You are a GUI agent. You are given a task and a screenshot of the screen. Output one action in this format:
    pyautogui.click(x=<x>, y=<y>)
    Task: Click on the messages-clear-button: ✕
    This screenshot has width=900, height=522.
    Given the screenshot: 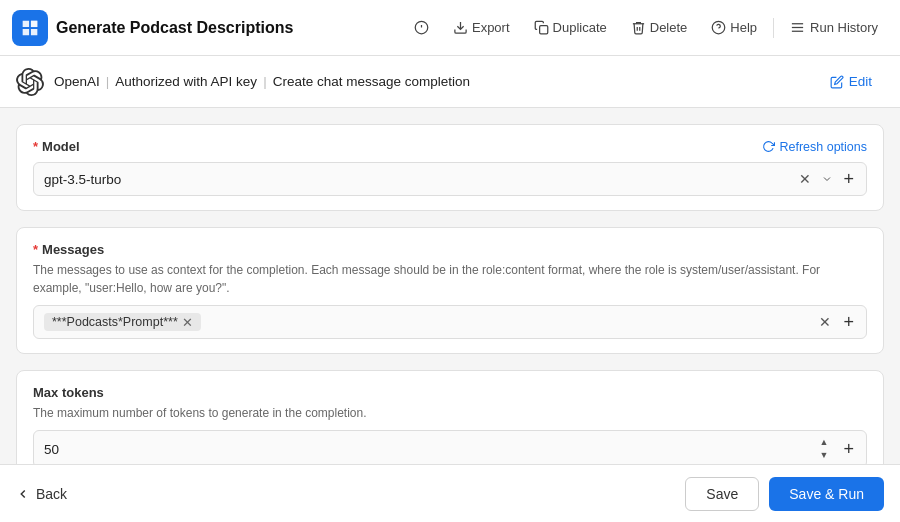 What is the action you would take?
    pyautogui.click(x=825, y=322)
    